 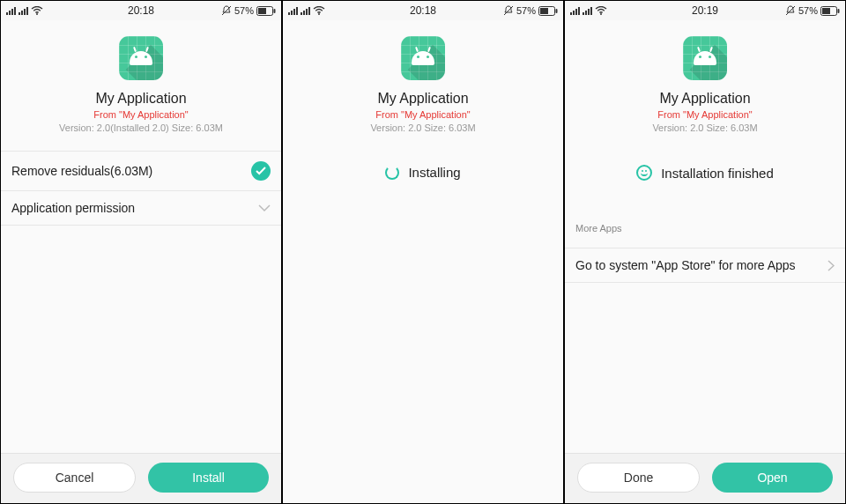 What do you see at coordinates (74, 478) in the screenshot?
I see `cancel-button: Cancel` at bounding box center [74, 478].